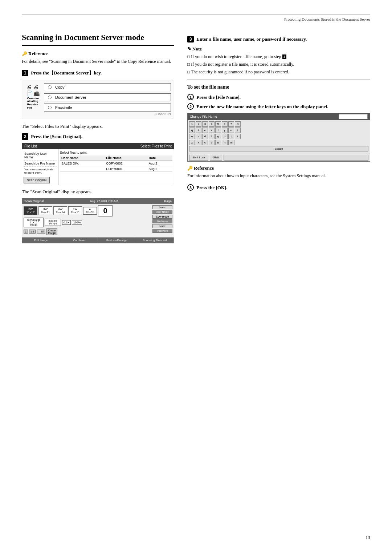  What do you see at coordinates (40, 155) in the screenshot?
I see `sidebar-search-user: Search by User Name` at bounding box center [40, 155].